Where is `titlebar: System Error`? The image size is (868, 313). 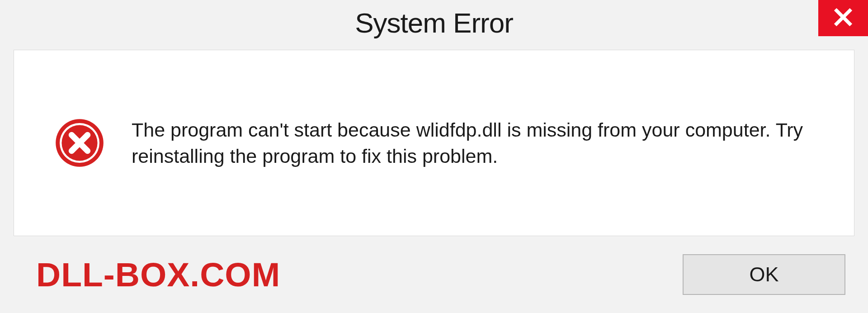 titlebar: System Error is located at coordinates (434, 23).